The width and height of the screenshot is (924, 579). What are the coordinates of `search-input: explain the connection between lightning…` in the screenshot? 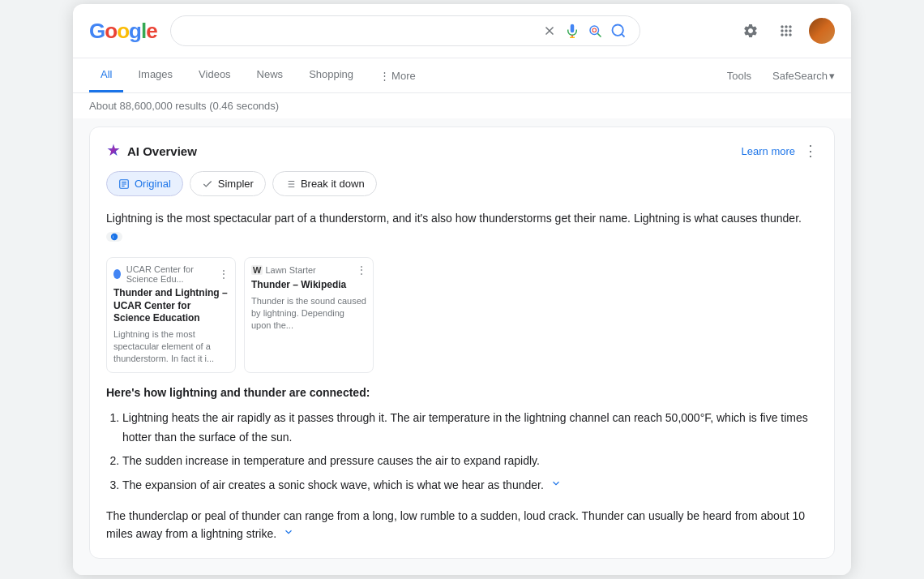 It's located at (359, 31).